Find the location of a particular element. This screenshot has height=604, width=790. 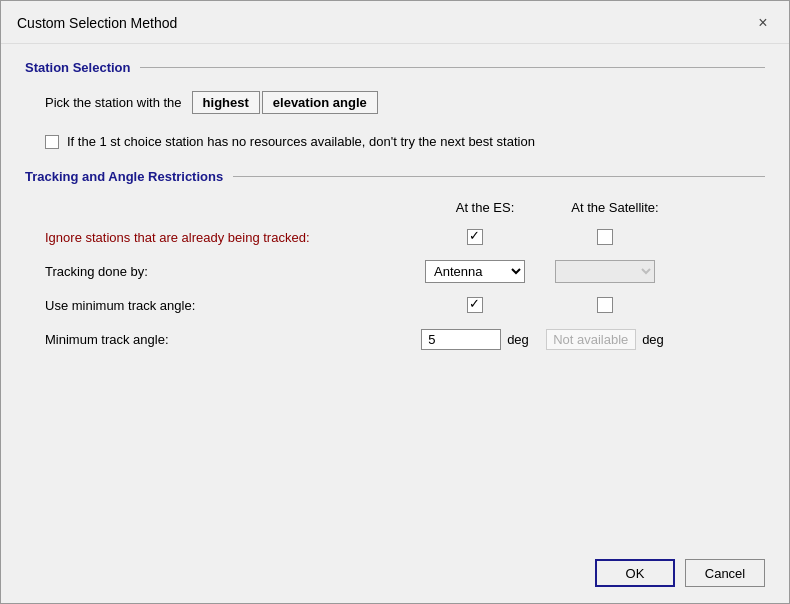

cancel-button: Cancel is located at coordinates (725, 573).